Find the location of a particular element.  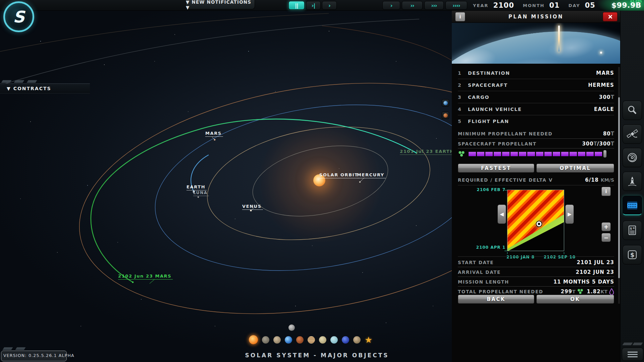

right-toolbar: $ $ is located at coordinates (632, 181).